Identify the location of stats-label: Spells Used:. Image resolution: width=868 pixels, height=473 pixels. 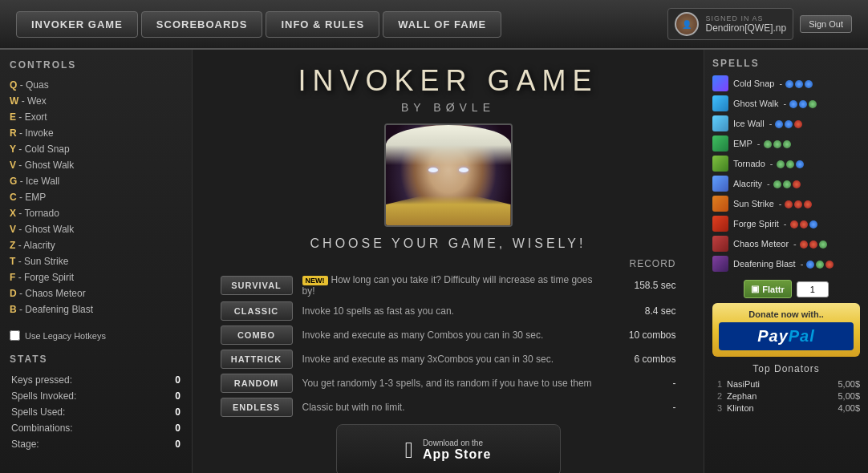
(88, 412).